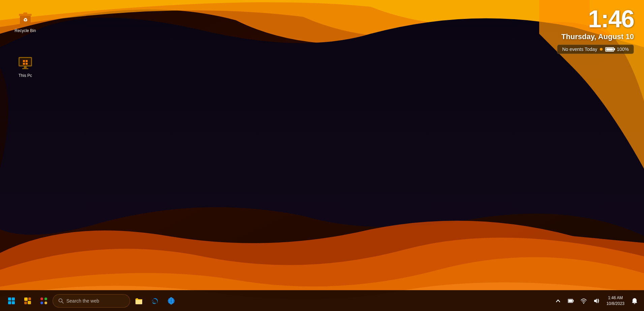 This screenshot has width=644, height=311. Describe the element at coordinates (171, 301) in the screenshot. I see `browser2-button` at that location.